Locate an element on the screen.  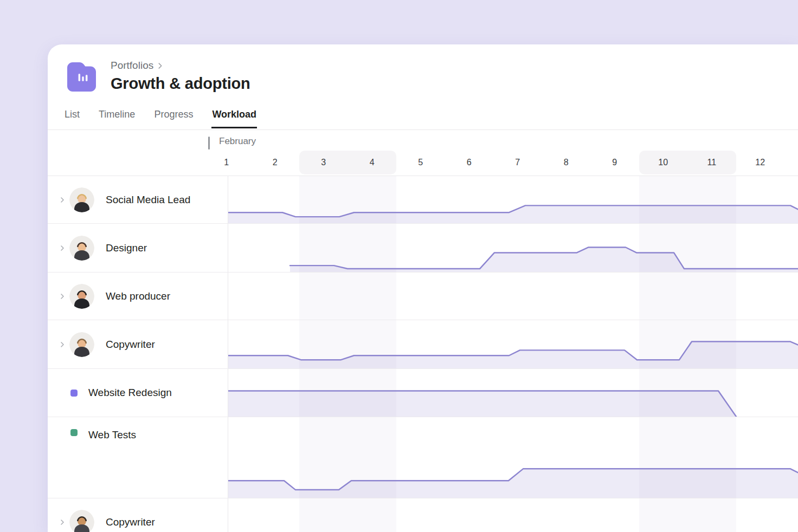
month-label: February is located at coordinates (237, 141).